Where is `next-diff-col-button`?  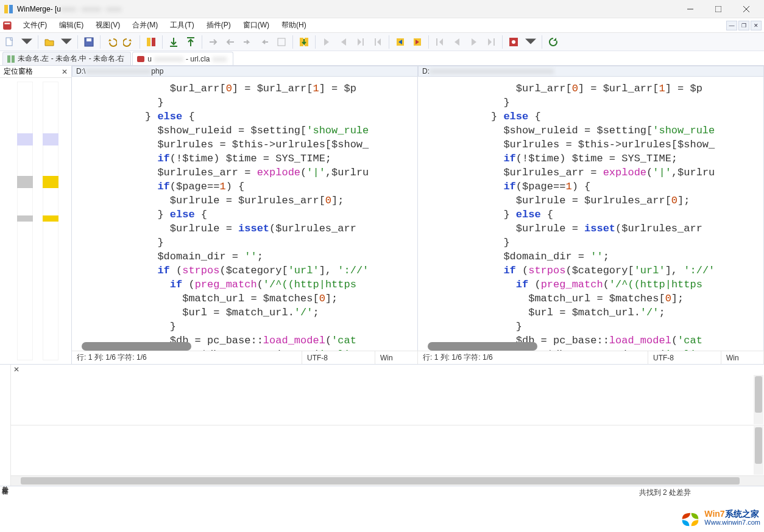 next-diff-col-button is located at coordinates (474, 42).